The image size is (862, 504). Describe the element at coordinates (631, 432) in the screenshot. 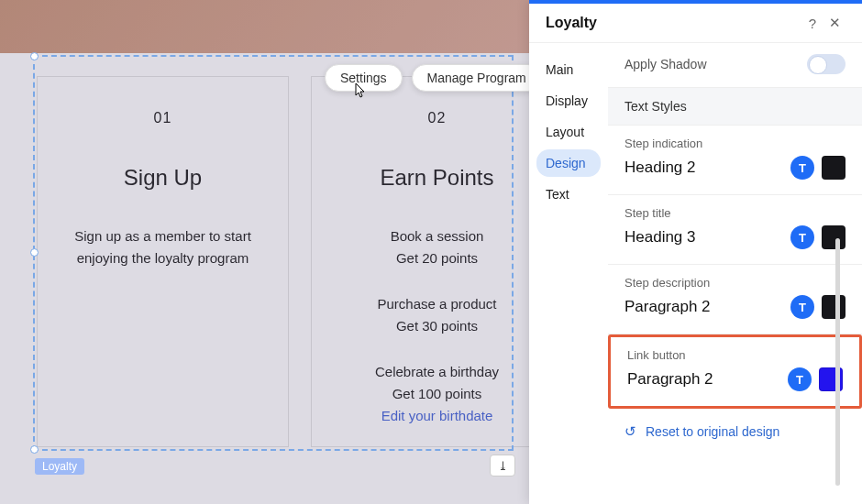

I see `reset-icon: ↺` at that location.